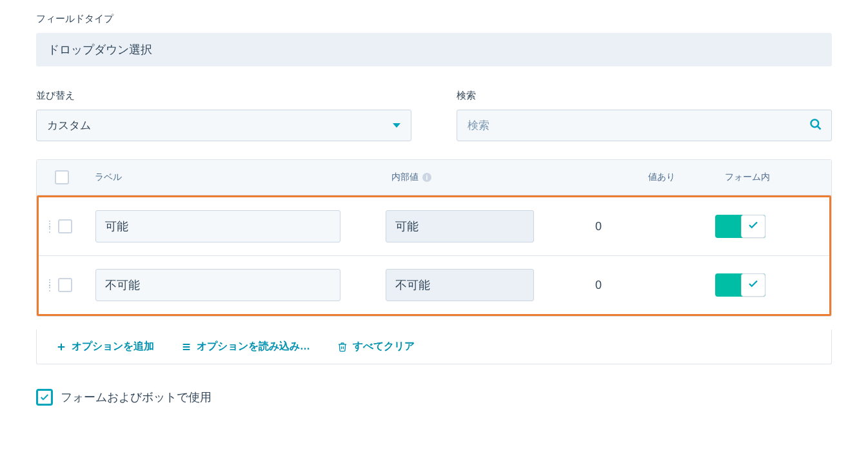 This screenshot has width=868, height=454. Describe the element at coordinates (246, 347) in the screenshot. I see `load-options-button: オプションを読み込み…` at that location.